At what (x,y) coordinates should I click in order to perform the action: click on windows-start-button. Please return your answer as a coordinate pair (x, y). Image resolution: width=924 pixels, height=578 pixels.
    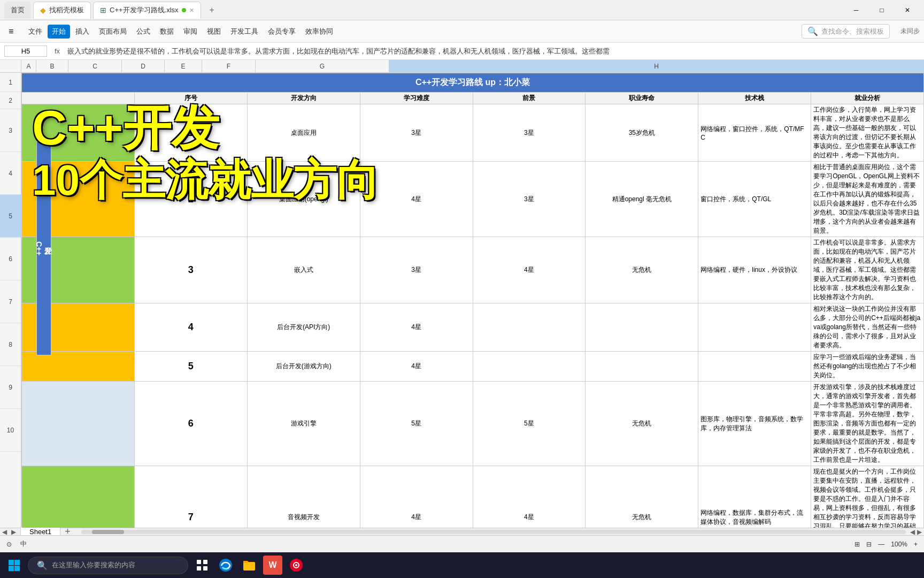
    Looking at the image, I should click on (14, 565).